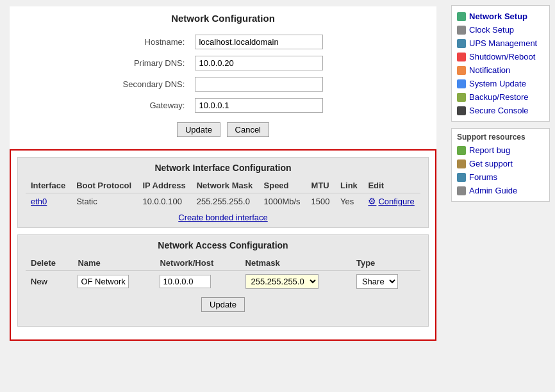  Describe the element at coordinates (282, 282) in the screenshot. I see `netmask-select: 255.255.255.0255.255.0.0255.0.0.0` at that location.